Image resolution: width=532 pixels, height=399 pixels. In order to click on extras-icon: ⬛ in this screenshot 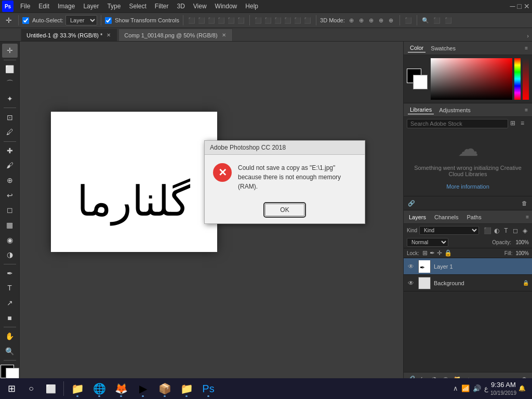, I will do `click(448, 20)`.